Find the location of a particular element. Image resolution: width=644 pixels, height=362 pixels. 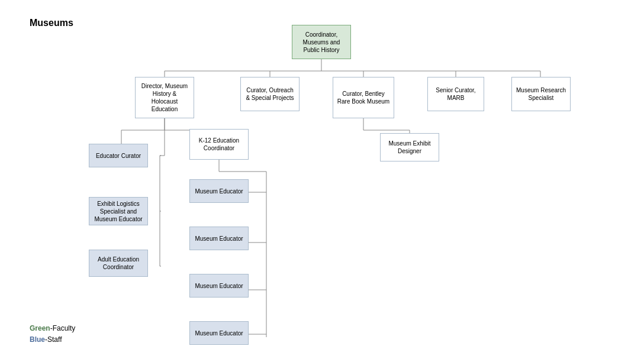

legend-green-suffix: -Faculty is located at coordinates (63, 328).